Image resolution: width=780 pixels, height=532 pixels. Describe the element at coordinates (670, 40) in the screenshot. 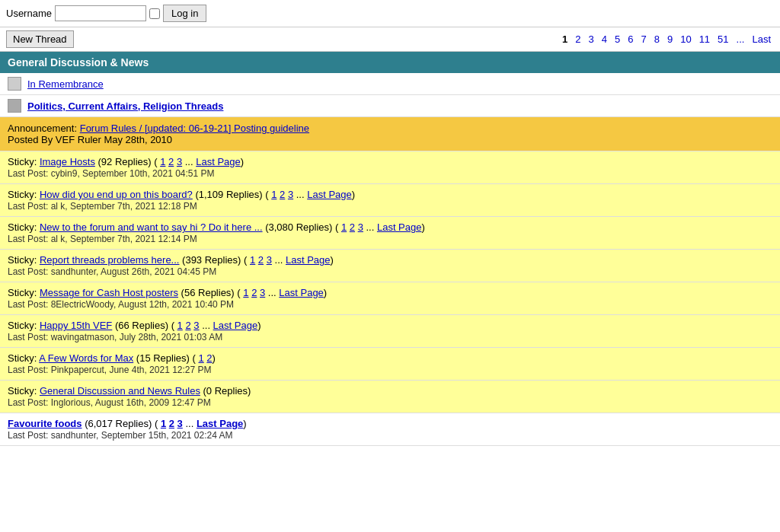

I see `page-9: 9` at that location.